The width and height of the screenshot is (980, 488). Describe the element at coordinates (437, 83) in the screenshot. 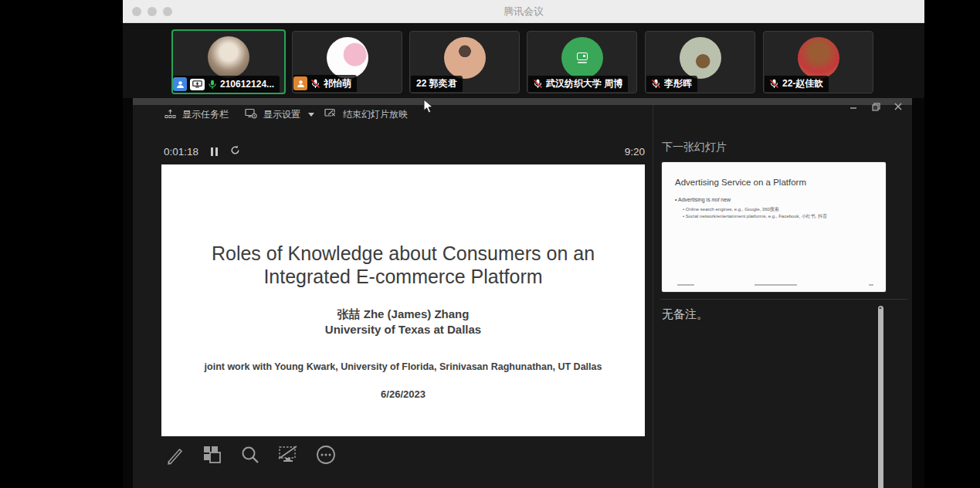

I see `participant-name: 22 郭奕君` at that location.